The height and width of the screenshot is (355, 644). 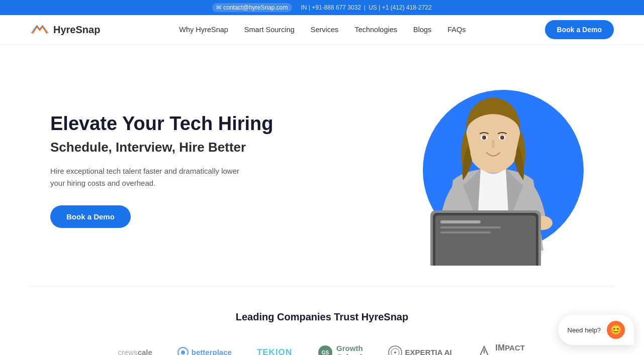 What do you see at coordinates (274, 351) in the screenshot?
I see `tekion-logo-text: TEKION` at bounding box center [274, 351].